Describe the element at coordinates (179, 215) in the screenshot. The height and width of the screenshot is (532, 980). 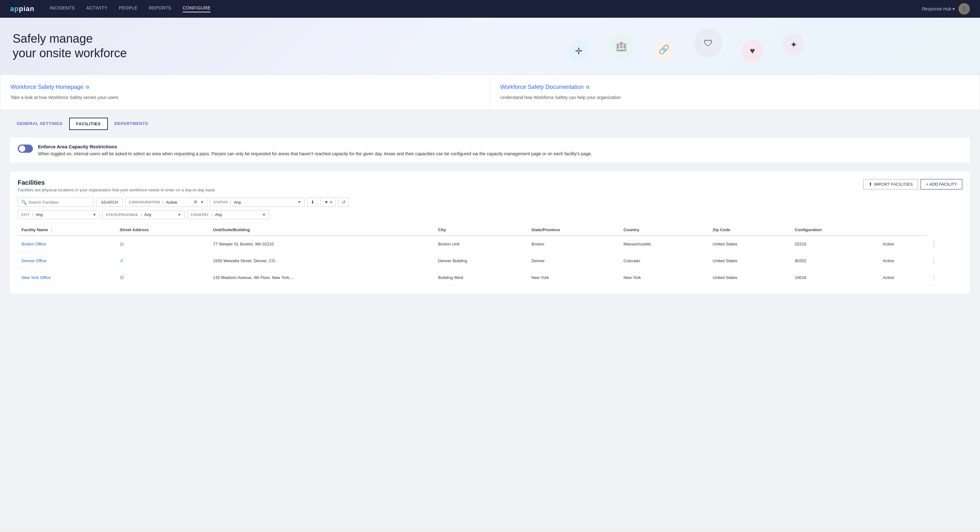
I see `state-filter-arrow: ▼` at that location.